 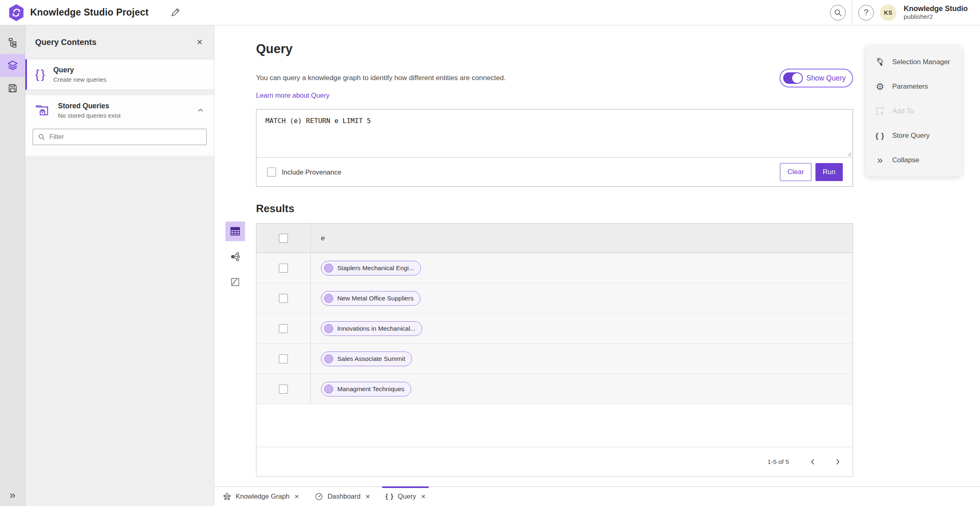 I want to click on results-view-switcher, so click(x=235, y=257).